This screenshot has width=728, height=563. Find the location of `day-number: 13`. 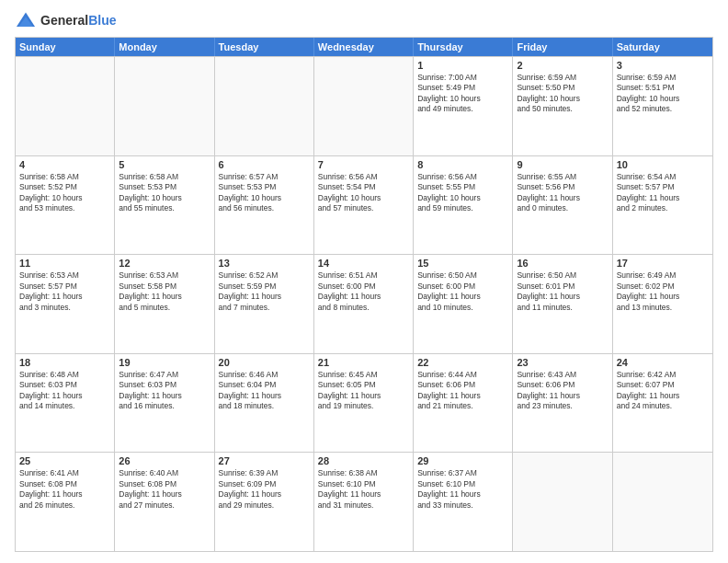

day-number: 13 is located at coordinates (265, 263).